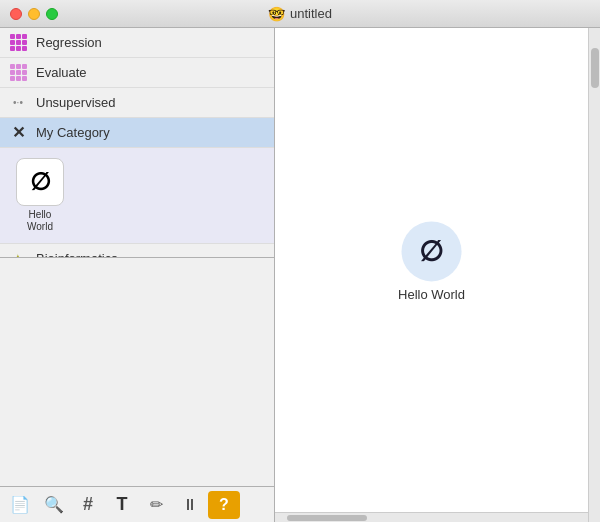  I want to click on sidebar-item-my-category: ✕ My Category, so click(137, 133).